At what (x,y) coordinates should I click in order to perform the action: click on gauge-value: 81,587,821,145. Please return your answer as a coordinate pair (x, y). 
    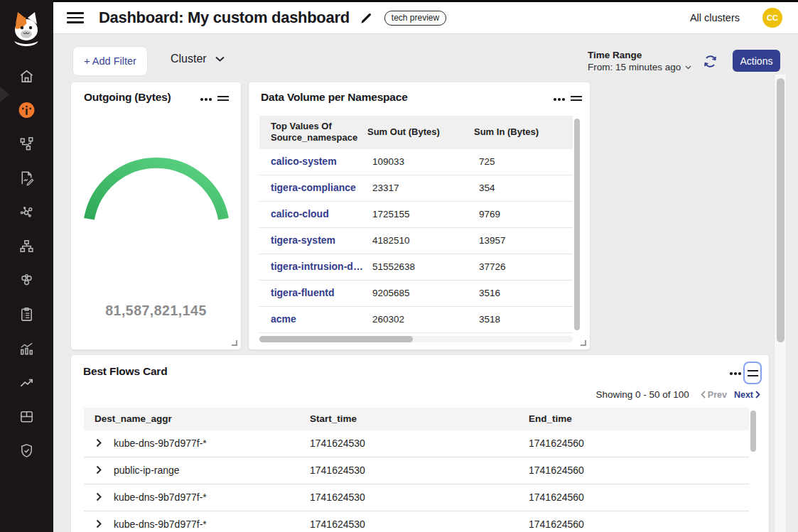
    Looking at the image, I should click on (156, 311).